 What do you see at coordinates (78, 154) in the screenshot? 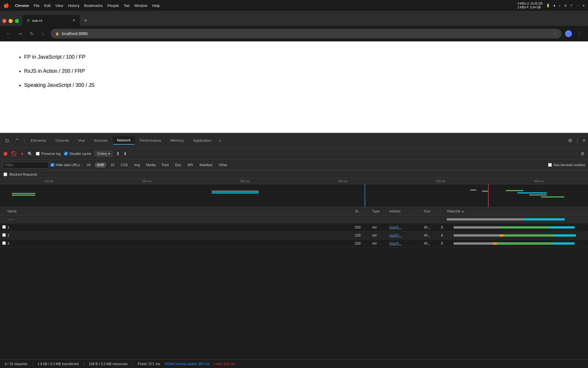
I see `disable-cache-checkbox: Disable cache` at bounding box center [78, 154].